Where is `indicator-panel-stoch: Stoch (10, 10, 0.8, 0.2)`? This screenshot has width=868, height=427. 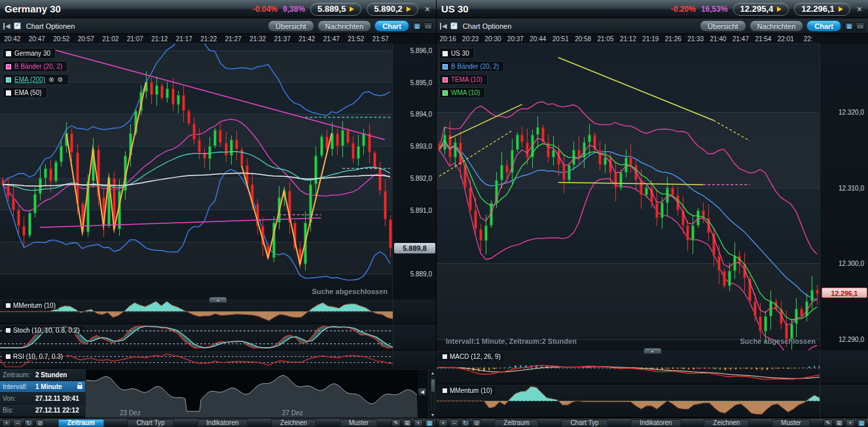 indicator-panel-stoch: Stoch (10, 10, 0.8, 0.2) is located at coordinates (218, 337).